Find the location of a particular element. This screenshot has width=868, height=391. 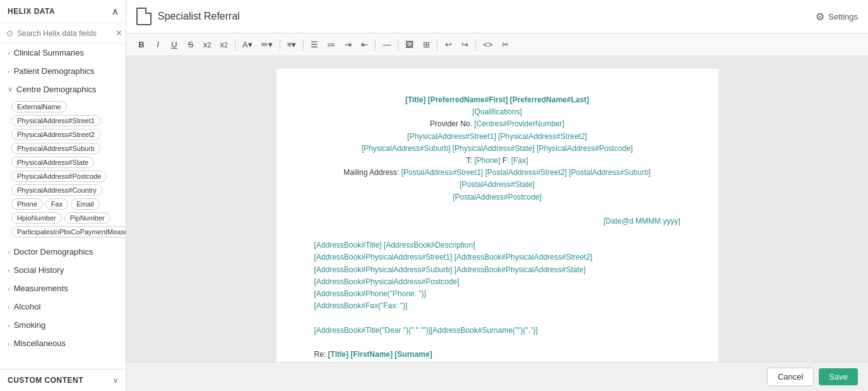

tag-fax: Fax is located at coordinates (57, 204).